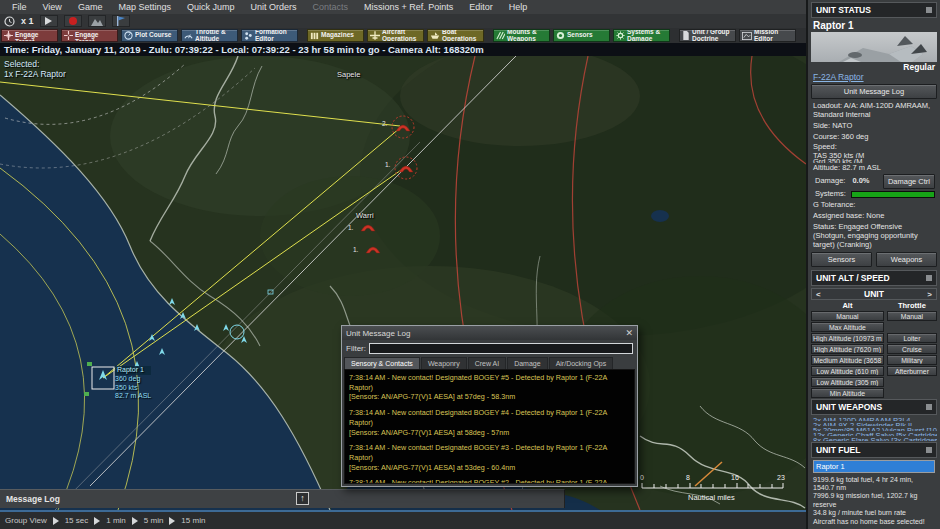 The image size is (940, 529). I want to click on alt-high-10973-button: High Altitude (10973 m, so click(848, 338).